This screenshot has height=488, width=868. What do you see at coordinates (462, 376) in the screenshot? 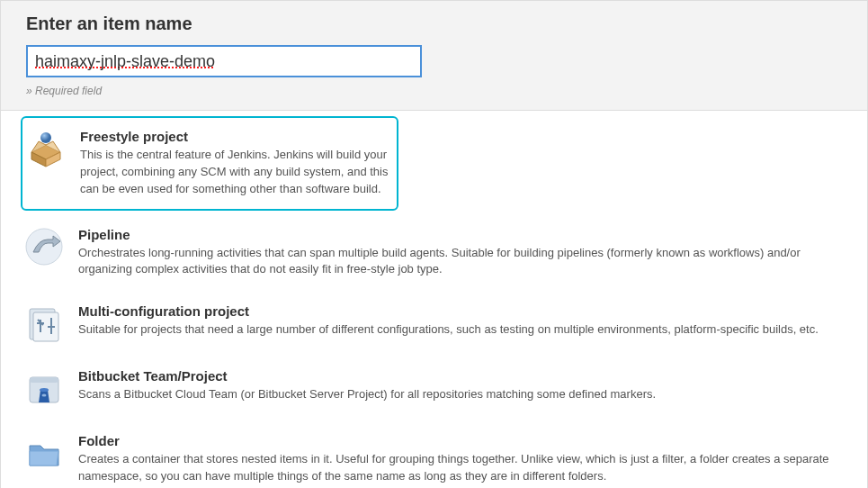
I see `item-title: Bitbucket Team/Project` at bounding box center [462, 376].